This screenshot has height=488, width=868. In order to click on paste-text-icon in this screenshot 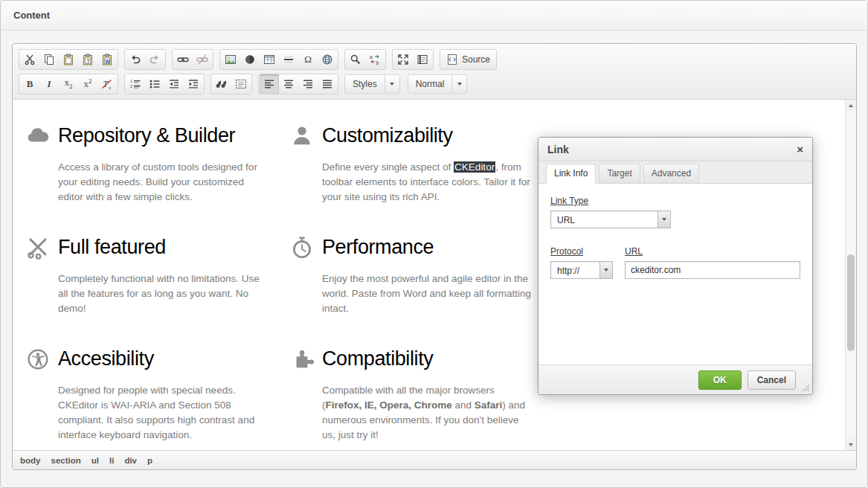, I will do `click(88, 60)`.